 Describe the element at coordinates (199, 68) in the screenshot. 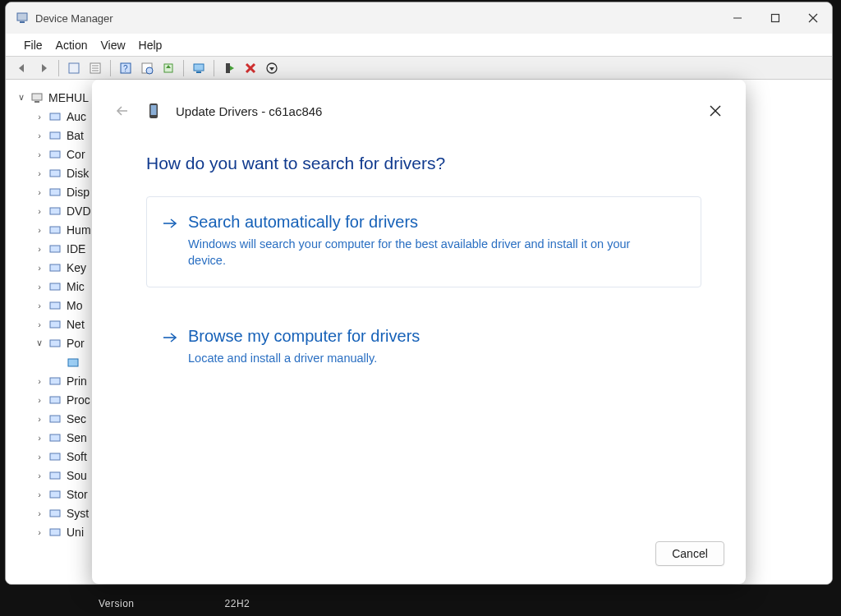

I see `toolbar-monitor-icon` at that location.